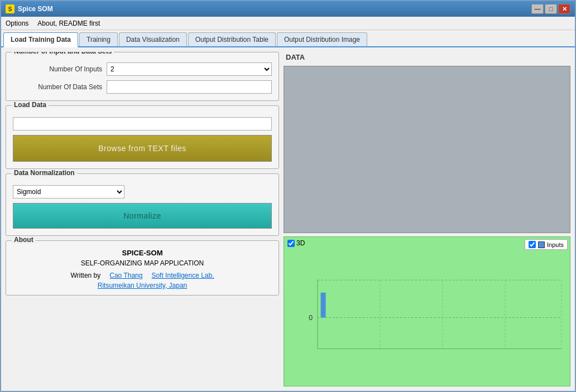 Image resolution: width=576 pixels, height=392 pixels. What do you see at coordinates (142, 76) in the screenshot?
I see `input-datasets-group: Number of Input and Data Sets Number Of …` at bounding box center [142, 76].